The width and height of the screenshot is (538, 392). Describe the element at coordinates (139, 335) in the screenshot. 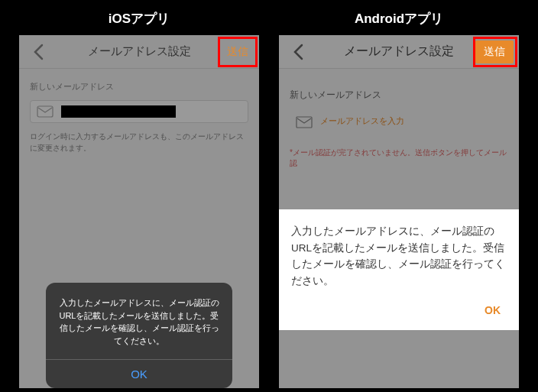

I see `ios-alert-dialog: 入力したメールアドレスに、メール認証のURLを記載したメールを送信しました。受信…` at that location.